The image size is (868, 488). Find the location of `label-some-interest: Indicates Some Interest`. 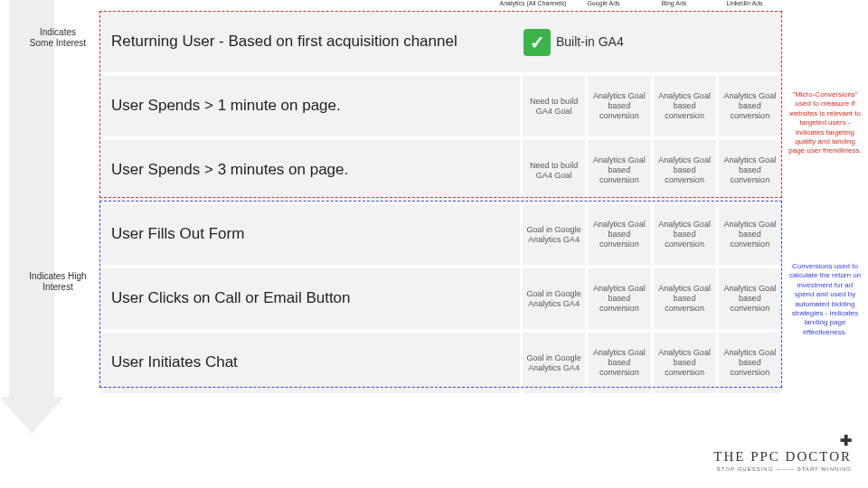

label-some-interest: Indicates Some Interest is located at coordinates (58, 38).